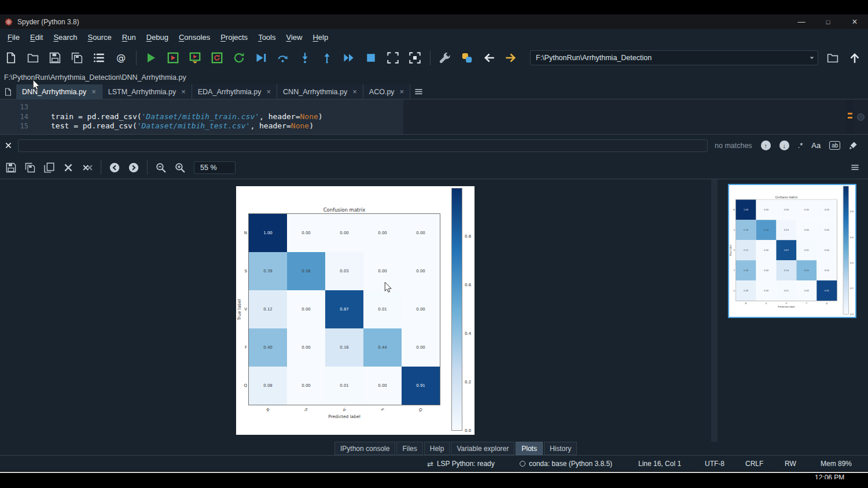  Describe the element at coordinates (239, 58) in the screenshot. I see `rerun-script-button` at that location.